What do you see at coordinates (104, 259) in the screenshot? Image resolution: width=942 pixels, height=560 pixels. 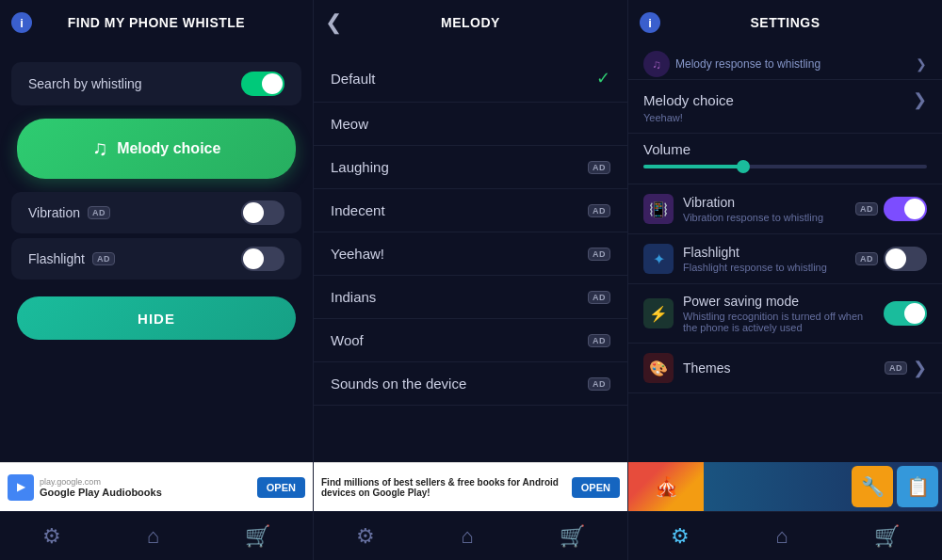 I see `flashlight-ad-badge: AD` at bounding box center [104, 259].